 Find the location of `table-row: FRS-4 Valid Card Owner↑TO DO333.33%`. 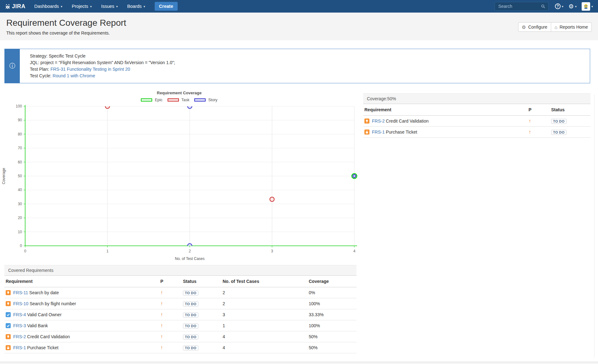

table-row: FRS-4 Valid Card Owner↑TO DO333.33% is located at coordinates (180, 315).